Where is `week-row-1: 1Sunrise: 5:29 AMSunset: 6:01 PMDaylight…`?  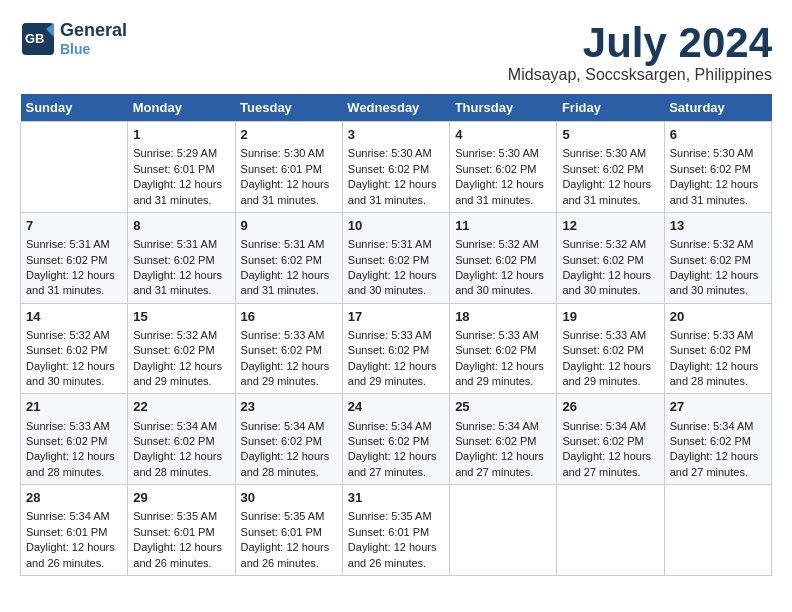
week-row-1: 1Sunrise: 5:29 AMSunset: 6:01 PMDaylight… is located at coordinates (396, 168).